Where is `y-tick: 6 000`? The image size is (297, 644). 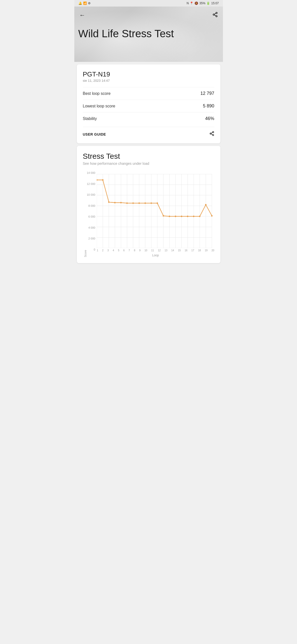 y-tick: 6 000 is located at coordinates (91, 217).